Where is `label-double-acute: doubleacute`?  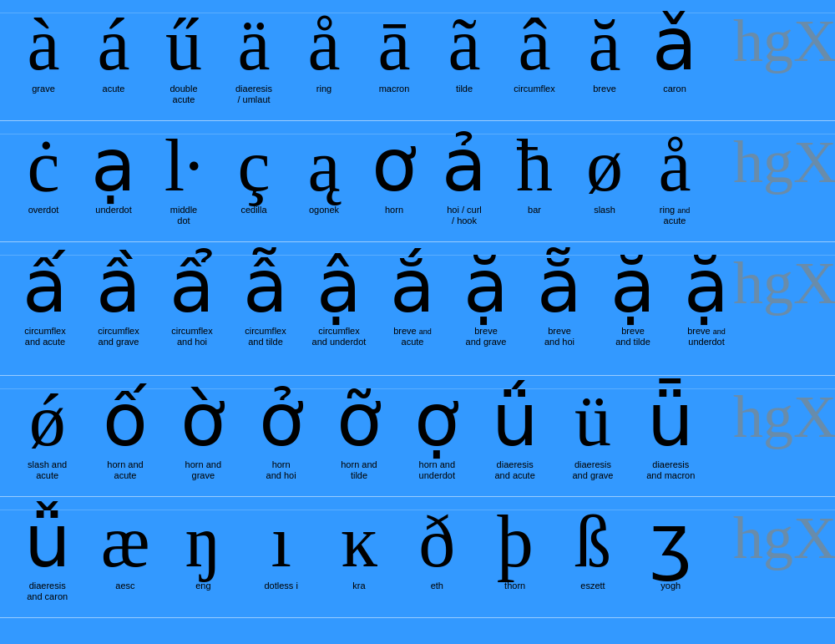 label-double-acute: doubleacute is located at coordinates (184, 94).